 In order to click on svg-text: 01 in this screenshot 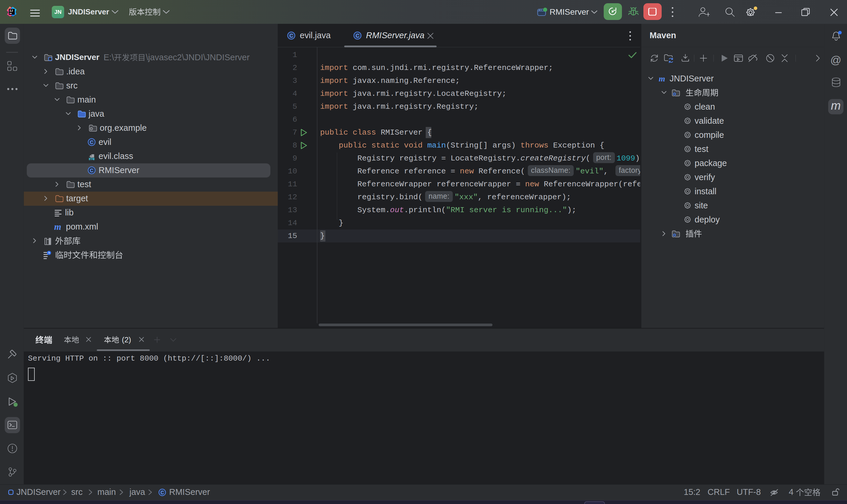, I will do `click(92, 159)`.